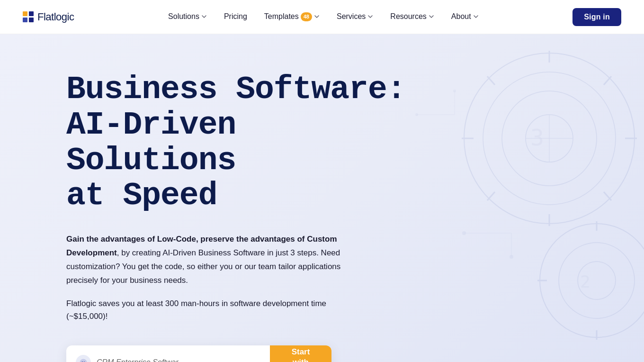 The height and width of the screenshot is (362, 644). What do you see at coordinates (48, 17) in the screenshot?
I see `logo: Flatlogic` at bounding box center [48, 17].